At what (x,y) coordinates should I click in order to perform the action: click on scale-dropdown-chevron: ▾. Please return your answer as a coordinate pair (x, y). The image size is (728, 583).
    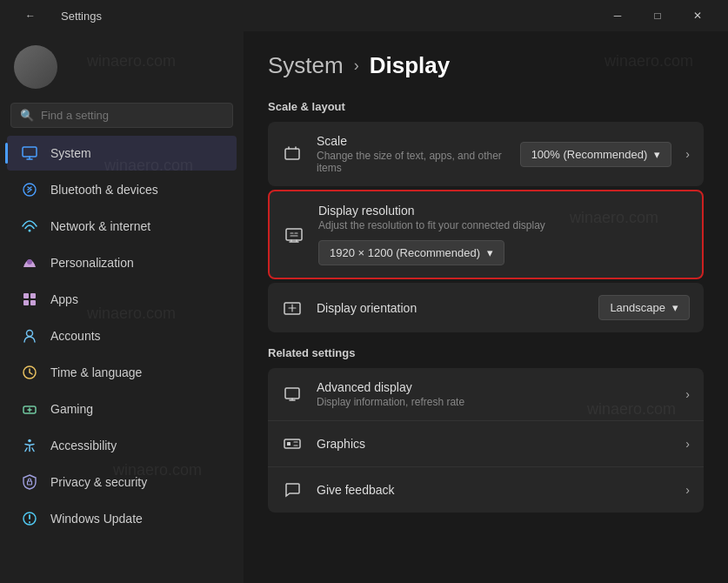
    Looking at the image, I should click on (658, 155).